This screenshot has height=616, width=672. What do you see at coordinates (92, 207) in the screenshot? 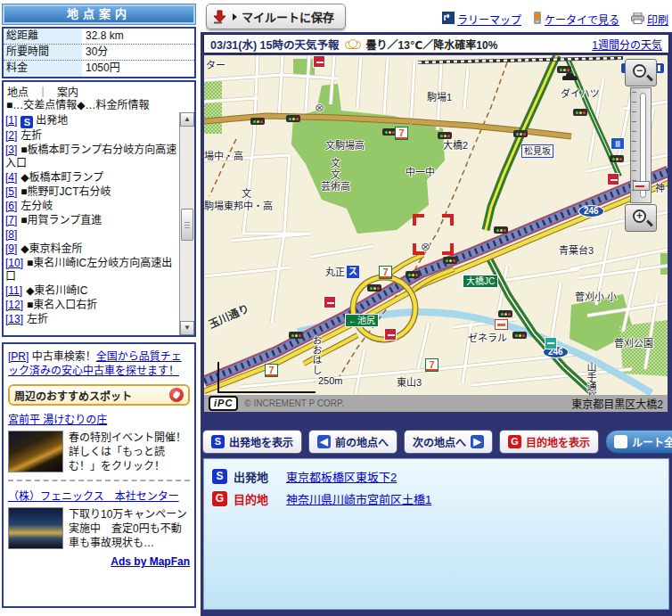
I see `route-step: [6]左分岐` at bounding box center [92, 207].